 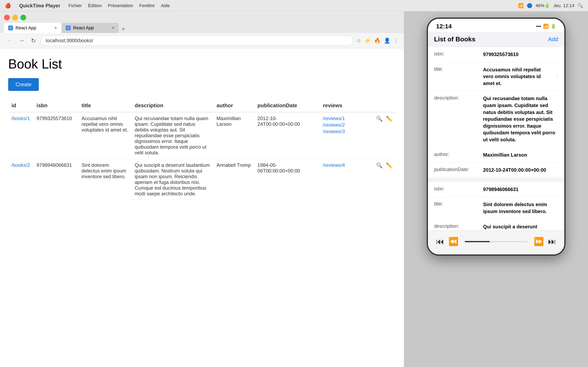 I want to click on account-icon: 👤, so click(x=387, y=41).